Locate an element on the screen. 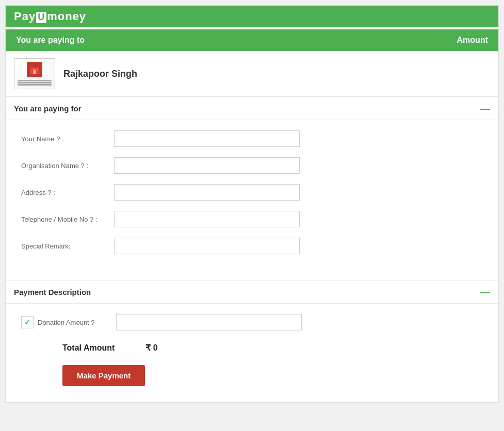 The width and height of the screenshot is (504, 431). paying-for-toggle: — is located at coordinates (485, 108).